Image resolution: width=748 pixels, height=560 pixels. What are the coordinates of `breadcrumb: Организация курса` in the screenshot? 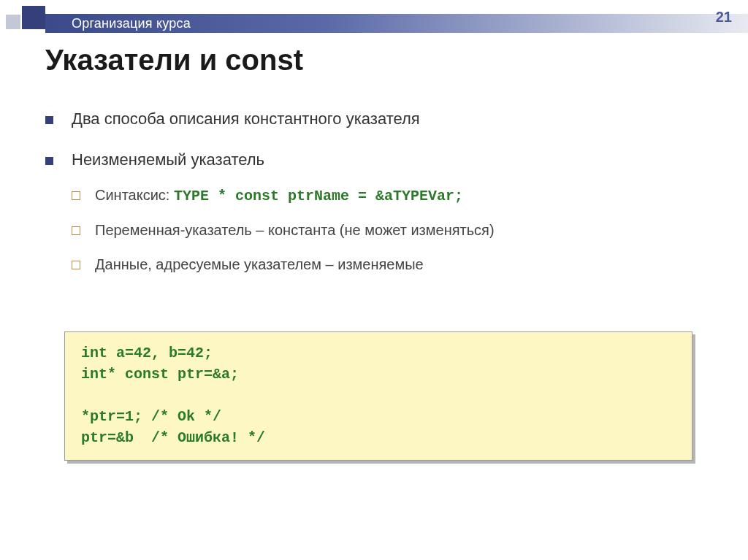 It's located at (131, 23).